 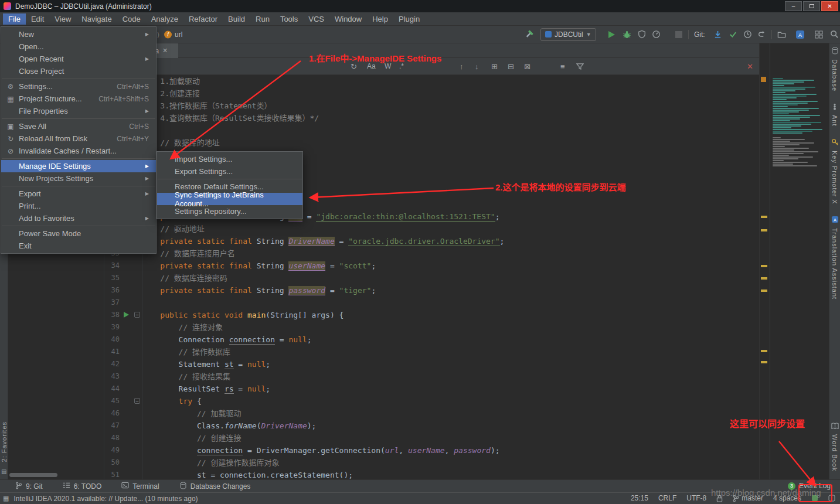 What do you see at coordinates (563, 67) in the screenshot?
I see `search-options-icon: ≡` at bounding box center [563, 67].